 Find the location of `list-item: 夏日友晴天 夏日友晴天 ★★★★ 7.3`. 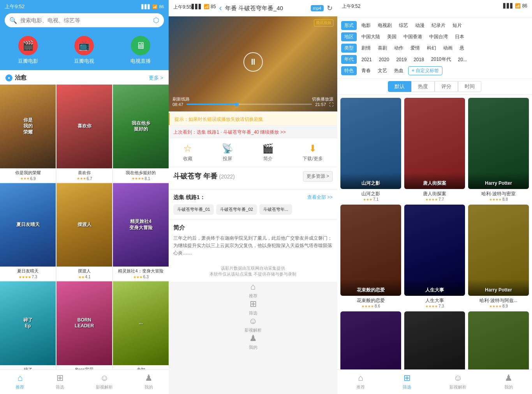

list-item: 夏日友晴天 夏日友晴天 ★★★★ 7.3 is located at coordinates (28, 232).